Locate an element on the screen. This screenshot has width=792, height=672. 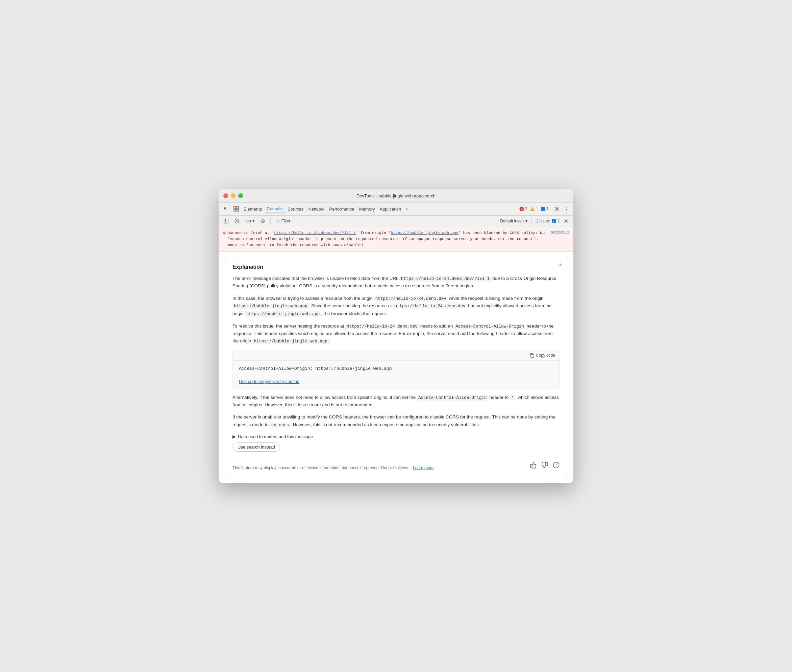
learn-more-link: Learn more is located at coordinates (423, 468).